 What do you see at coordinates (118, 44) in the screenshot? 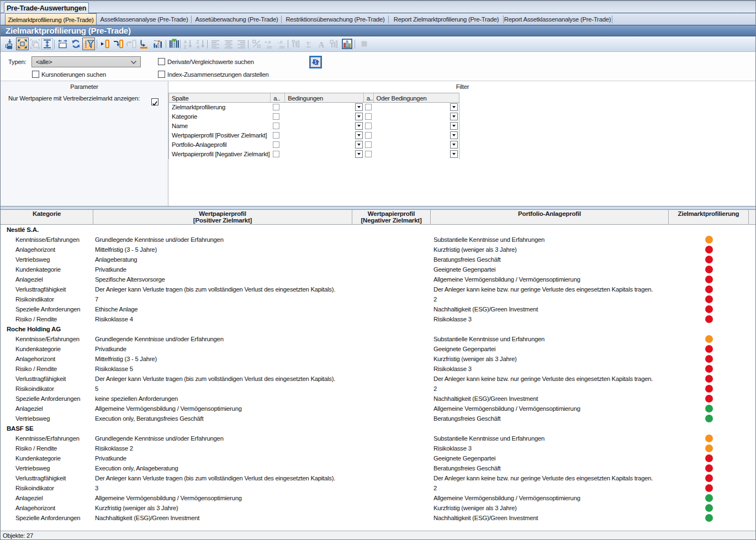
I see `toolbar-step-over-button` at bounding box center [118, 44].